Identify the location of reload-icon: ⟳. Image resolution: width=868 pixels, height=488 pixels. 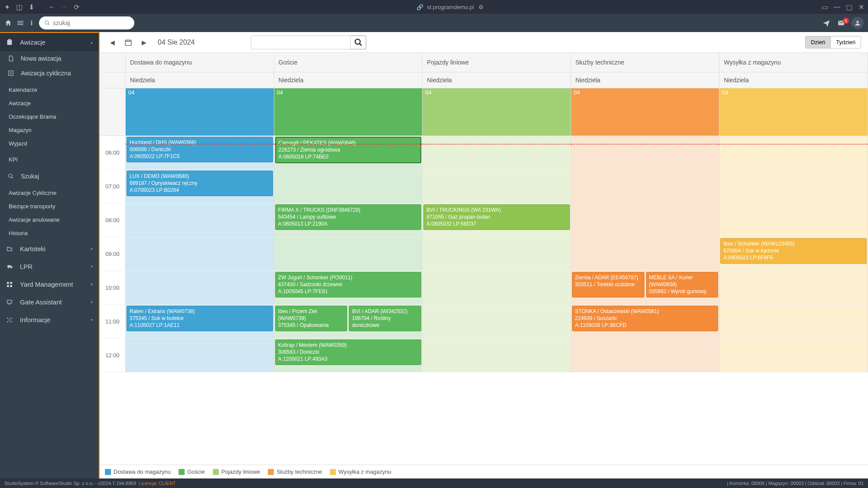
(76, 7).